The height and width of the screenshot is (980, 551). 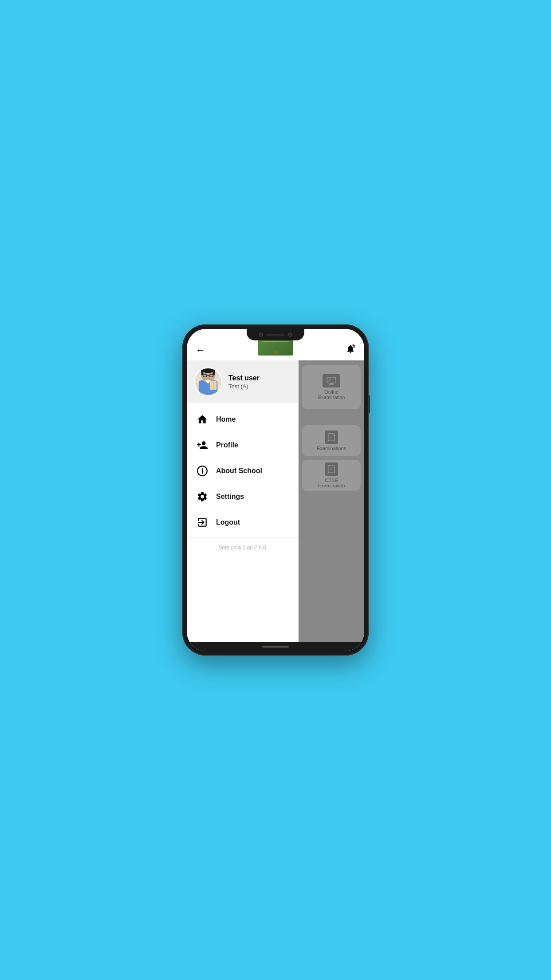 What do you see at coordinates (242, 548) in the screenshot?
I see `version-text: Version 4.0 on 7.0.0` at bounding box center [242, 548].